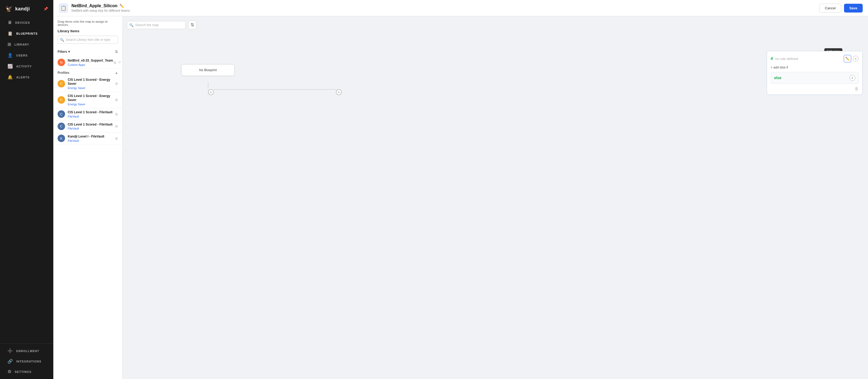 This screenshot has height=379, width=868. I want to click on blueprint-node-text: his Blueprint, so click(208, 70).